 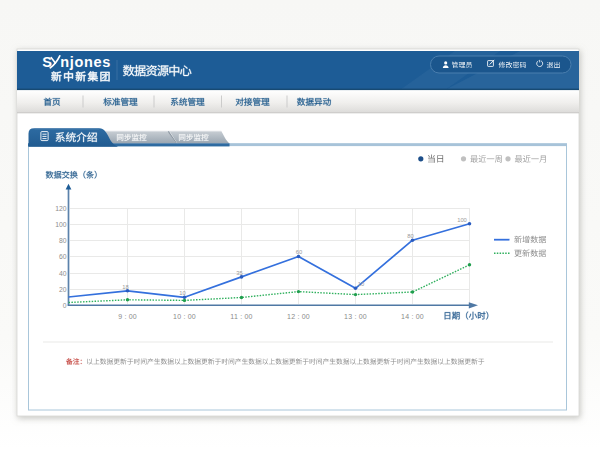 What do you see at coordinates (184, 316) in the screenshot?
I see `svg-text: 10 : 00` at bounding box center [184, 316].